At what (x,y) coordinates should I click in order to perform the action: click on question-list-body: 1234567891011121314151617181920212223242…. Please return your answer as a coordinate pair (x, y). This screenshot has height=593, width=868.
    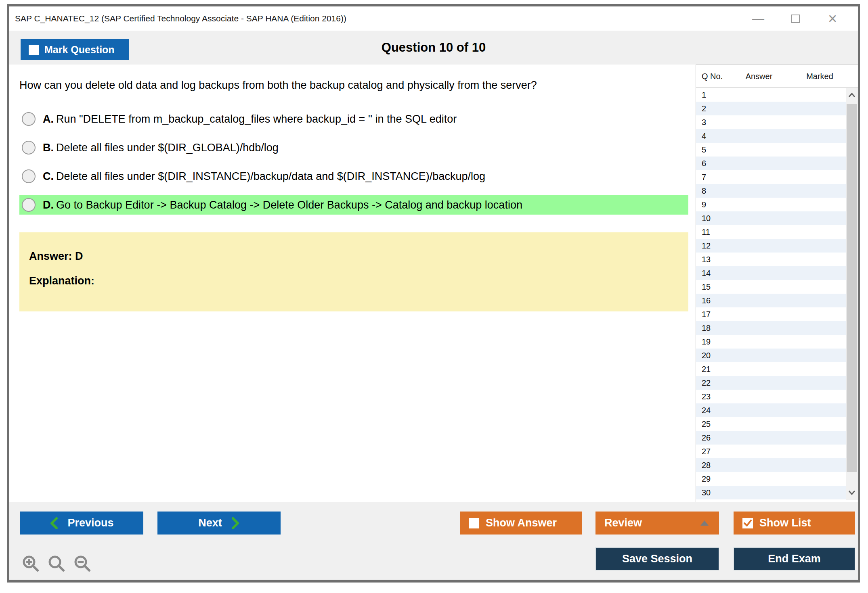
    Looking at the image, I should click on (777, 294).